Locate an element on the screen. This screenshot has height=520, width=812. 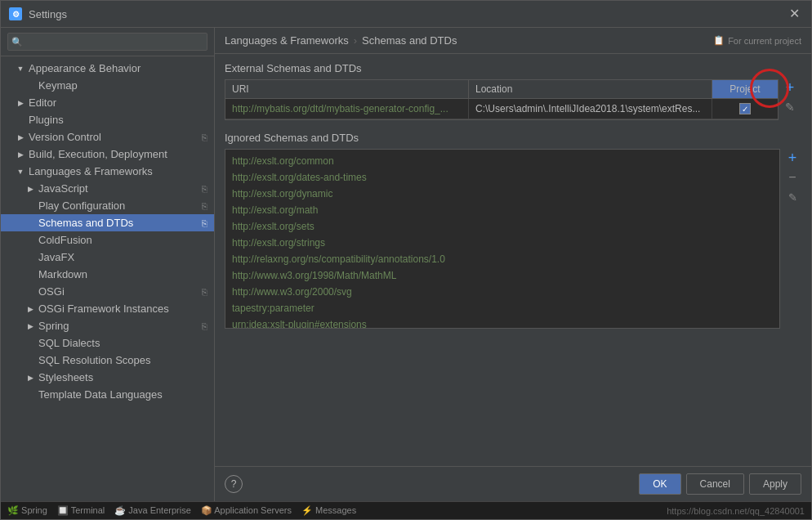
tree-arrow-editor is located at coordinates (20, 103).